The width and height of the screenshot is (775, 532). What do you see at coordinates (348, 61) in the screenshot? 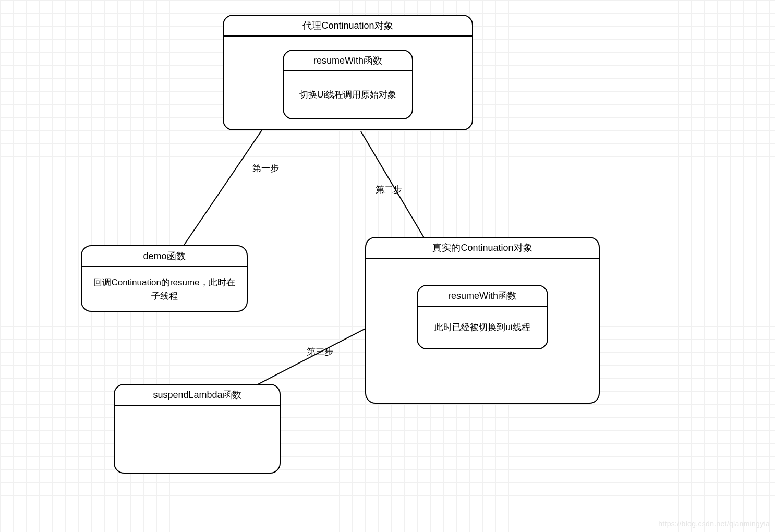
I see `proxy-inner-title: resumeWith函数` at bounding box center [348, 61].